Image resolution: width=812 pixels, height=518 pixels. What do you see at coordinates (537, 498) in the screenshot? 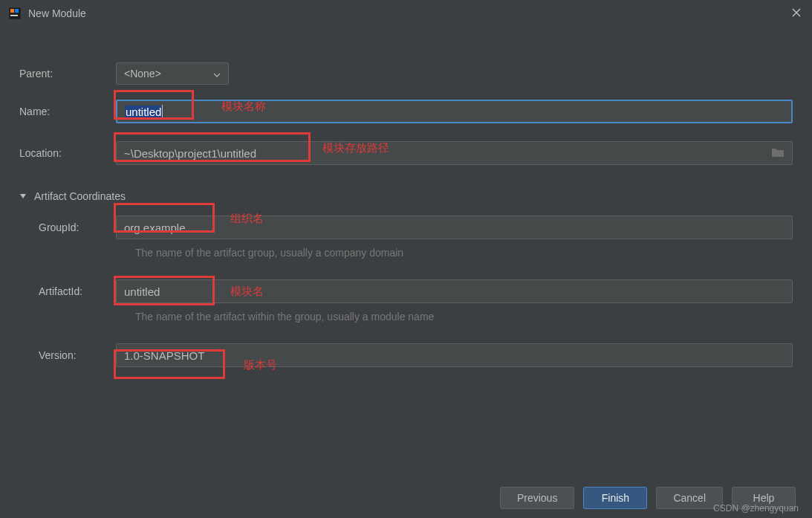
I see `previous-button: Previous` at bounding box center [537, 498].